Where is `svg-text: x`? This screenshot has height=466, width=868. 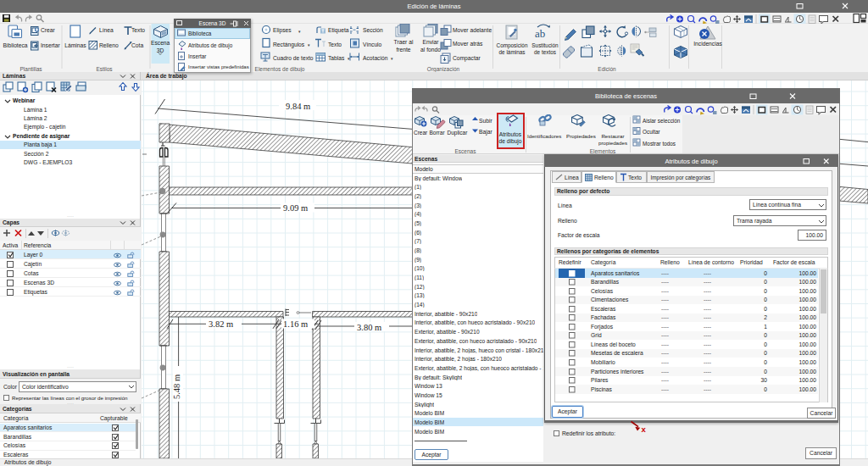 svg-text: x is located at coordinates (644, 429).